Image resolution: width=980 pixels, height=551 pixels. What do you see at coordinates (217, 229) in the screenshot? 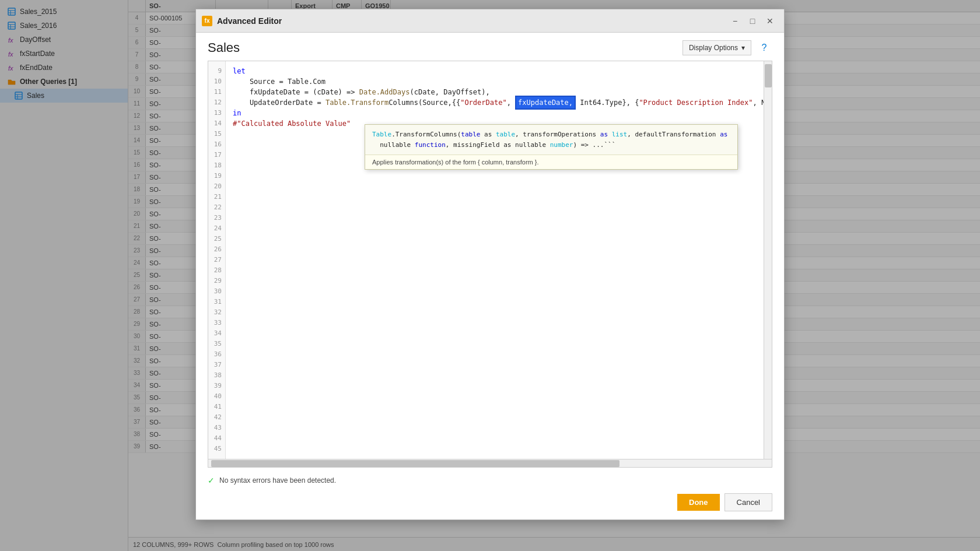
I see `line-number: 24` at bounding box center [217, 229].